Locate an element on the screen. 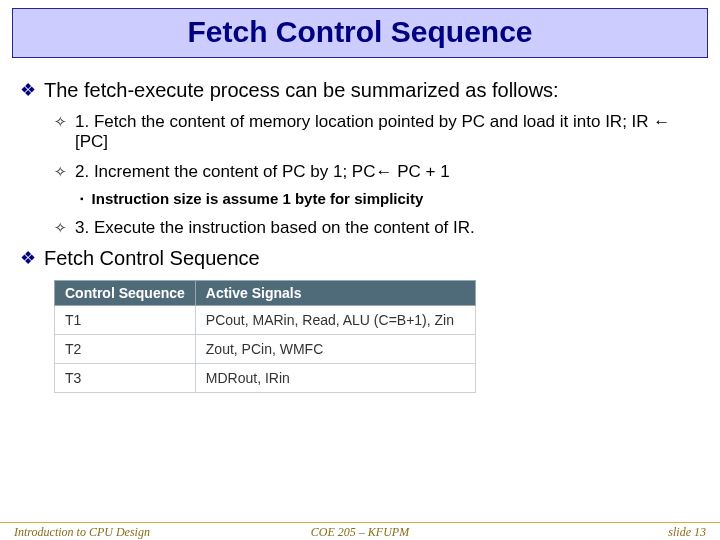 The width and height of the screenshot is (720, 540). bullet-text: Fetch Control Sequence is located at coordinates (372, 258).